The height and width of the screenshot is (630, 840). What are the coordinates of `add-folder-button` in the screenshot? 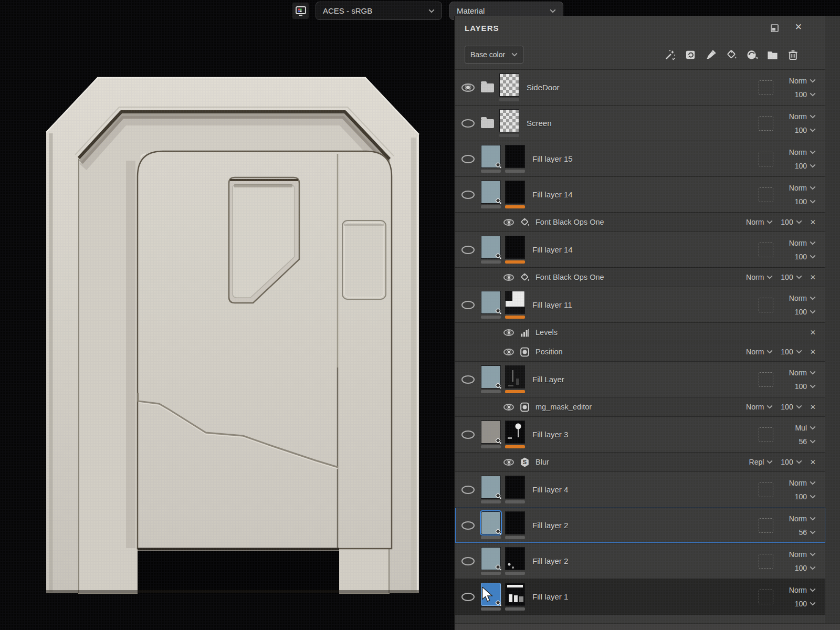 It's located at (773, 55).